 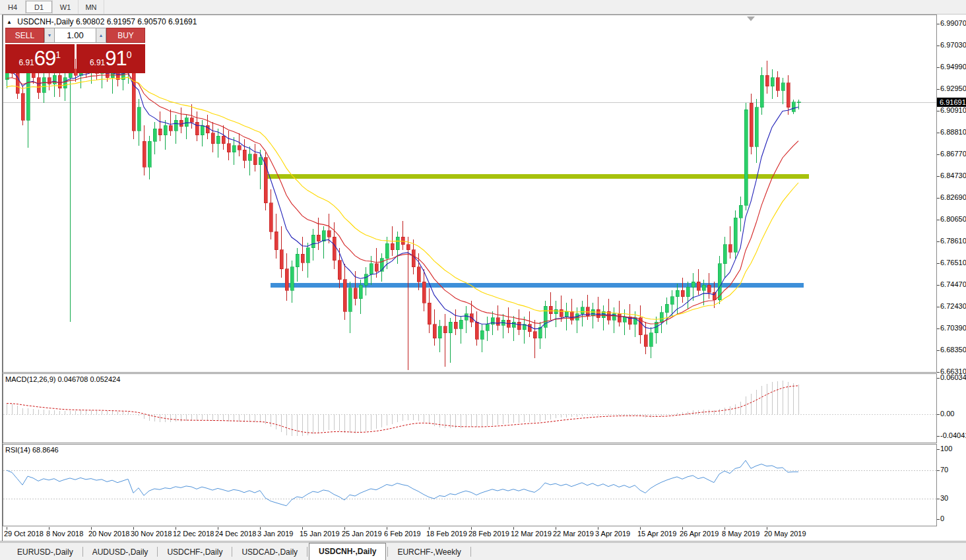 I want to click on chart-tab-usdchf: USDCHF-,Daily, so click(x=195, y=552).